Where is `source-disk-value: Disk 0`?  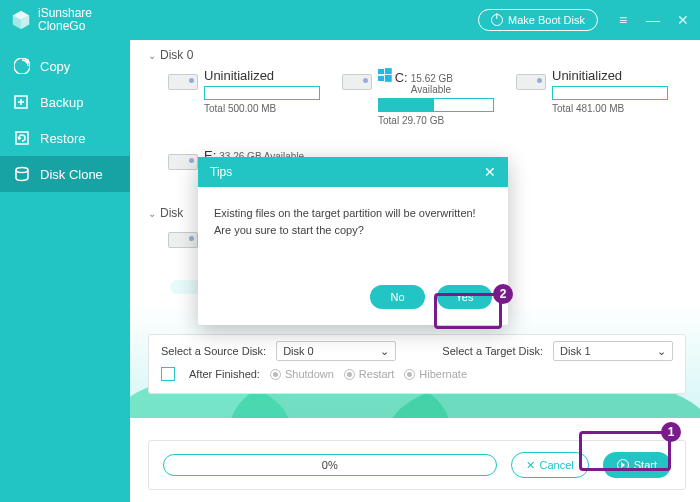
source-disk-value: Disk 0 is located at coordinates (298, 351).